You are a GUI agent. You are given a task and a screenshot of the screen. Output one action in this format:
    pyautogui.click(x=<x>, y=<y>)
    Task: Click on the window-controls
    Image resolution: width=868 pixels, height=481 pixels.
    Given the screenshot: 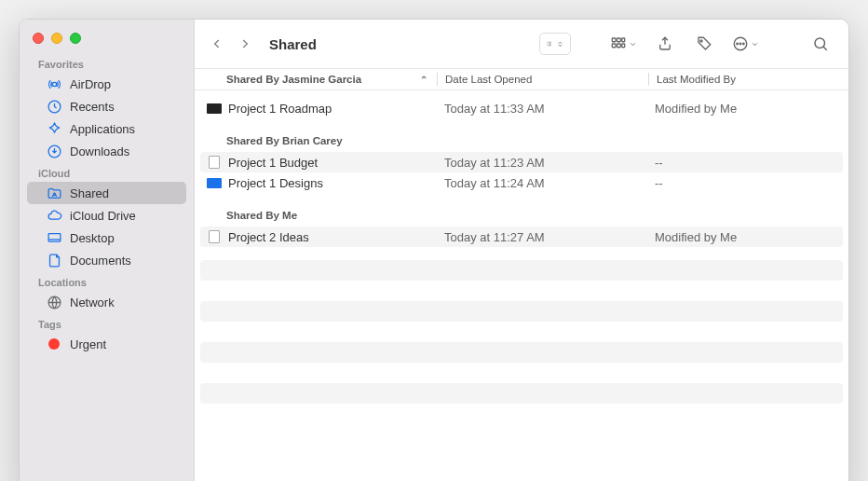 What is the action you would take?
    pyautogui.click(x=106, y=40)
    